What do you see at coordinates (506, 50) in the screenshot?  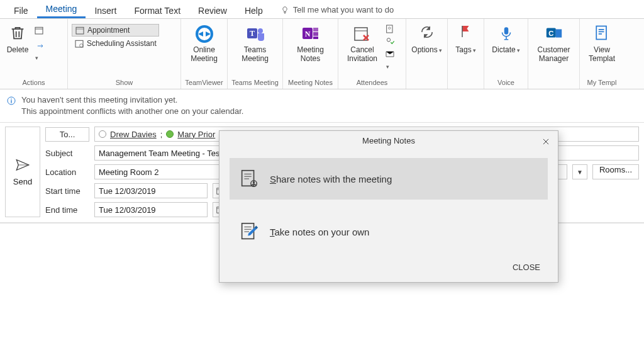 I see `dictate-label: Dictate▾` at bounding box center [506, 50].